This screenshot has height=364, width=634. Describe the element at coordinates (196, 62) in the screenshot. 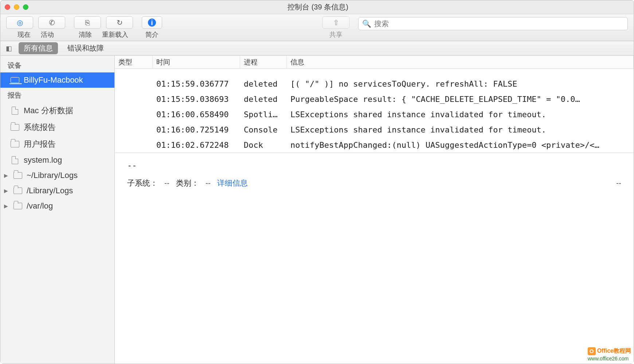

I see `column-time: 时间` at that location.